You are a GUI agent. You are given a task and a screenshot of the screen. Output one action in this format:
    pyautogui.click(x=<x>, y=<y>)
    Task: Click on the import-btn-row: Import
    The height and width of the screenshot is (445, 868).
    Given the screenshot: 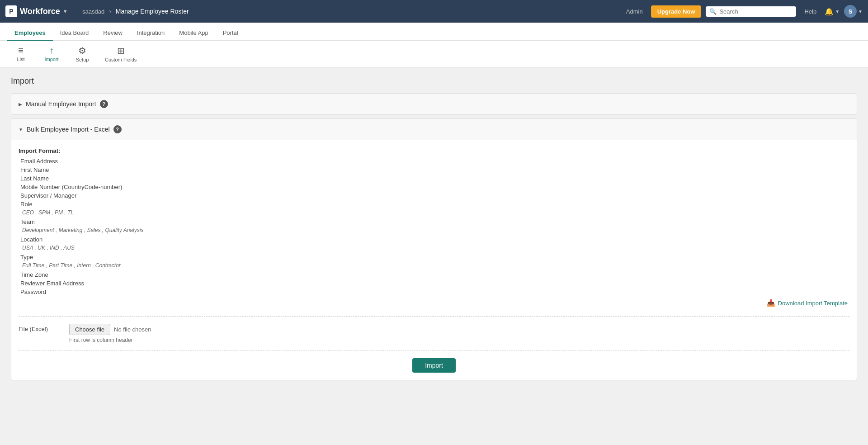 What is the action you would take?
    pyautogui.click(x=434, y=362)
    